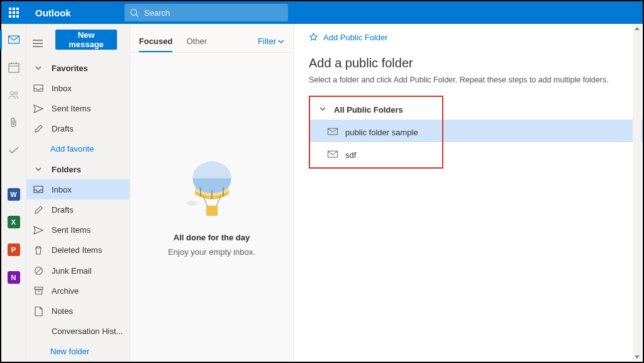 The width and height of the screenshot is (644, 363). What do you see at coordinates (14, 123) in the screenshot?
I see `paperclip-icon` at bounding box center [14, 123].